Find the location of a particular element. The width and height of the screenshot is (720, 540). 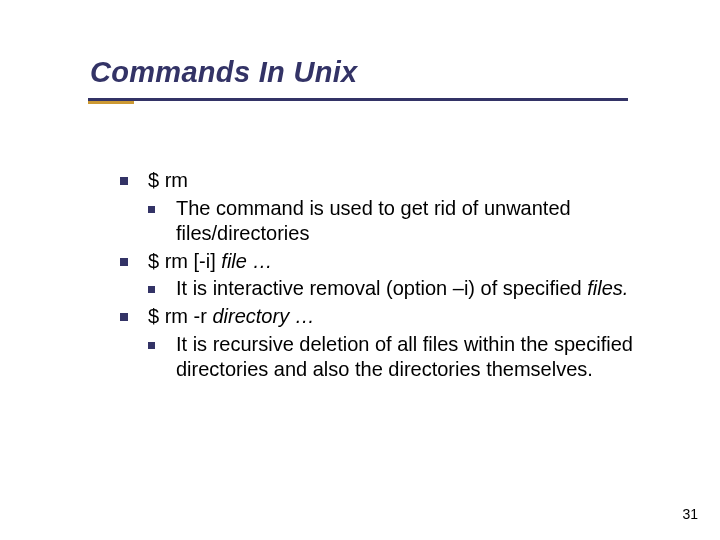

slide-title: Commands In Unix is located at coordinates (224, 72).